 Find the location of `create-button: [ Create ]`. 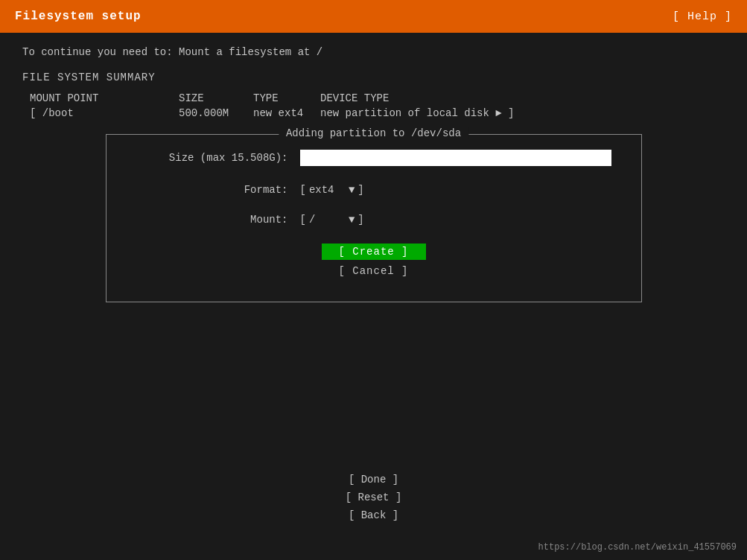

create-button: [ Create ] is located at coordinates (374, 252).